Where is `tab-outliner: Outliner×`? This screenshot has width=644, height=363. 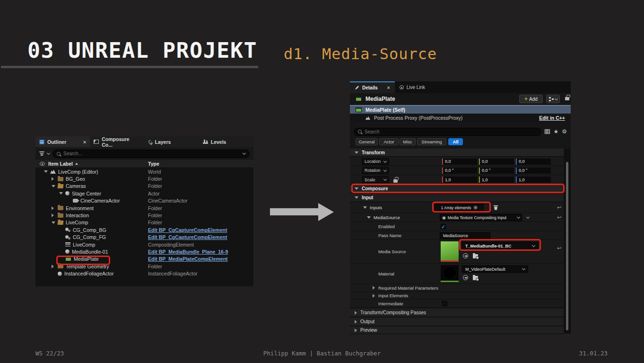
tab-outliner: Outliner× is located at coordinates (62, 142).